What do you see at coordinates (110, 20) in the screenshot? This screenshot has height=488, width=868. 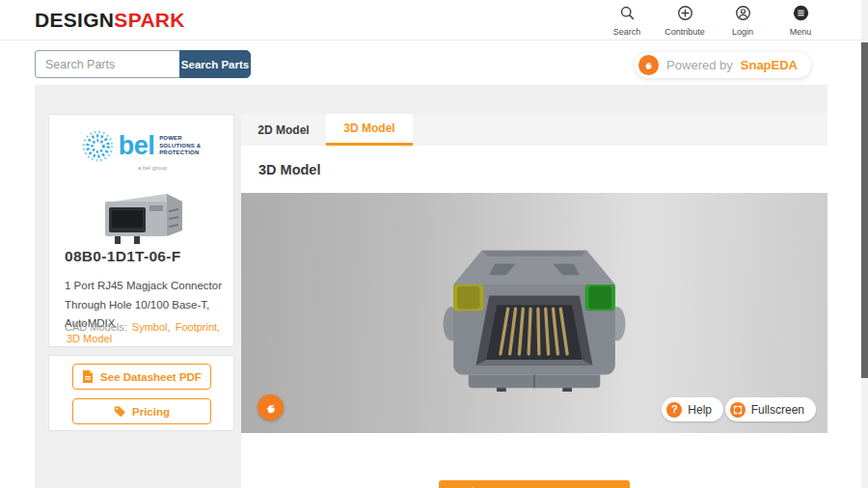 I see `designspark-logo: DESIGNSPARK` at bounding box center [110, 20].